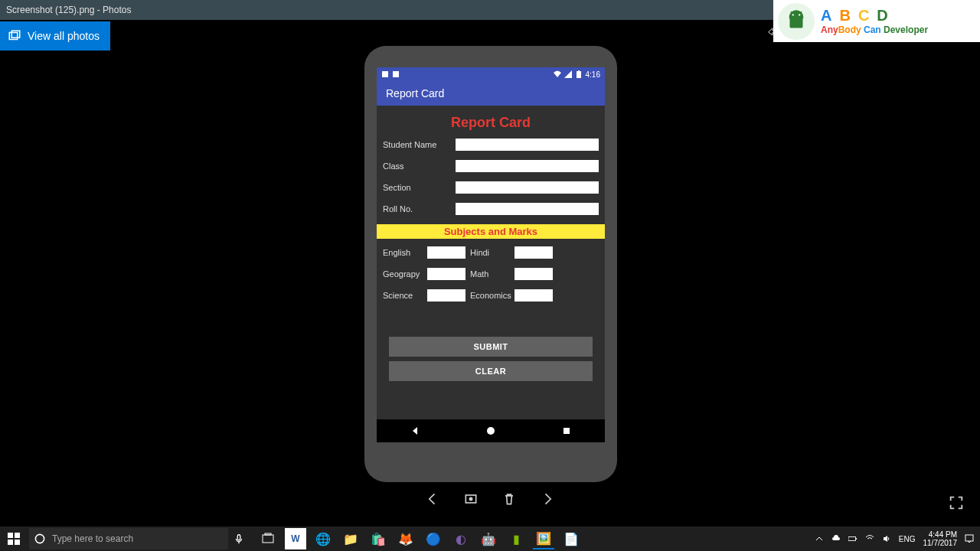  Describe the element at coordinates (874, 30) in the screenshot. I see `logo-subtitle: AnyBody Can Developer` at that location.